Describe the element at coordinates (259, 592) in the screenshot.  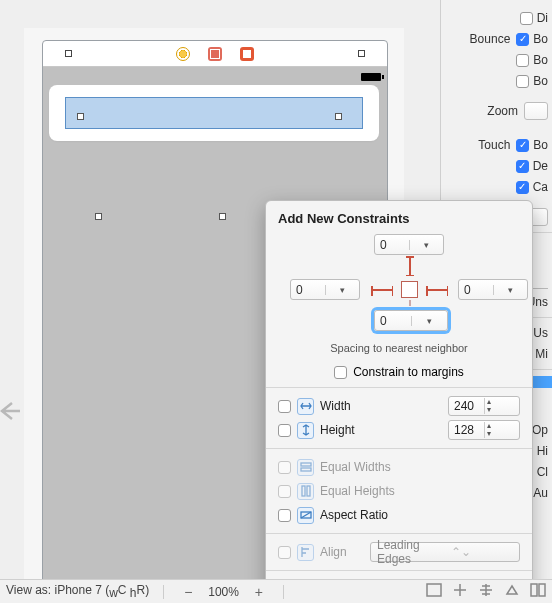
I see `zoom-in-button: +` at that location.